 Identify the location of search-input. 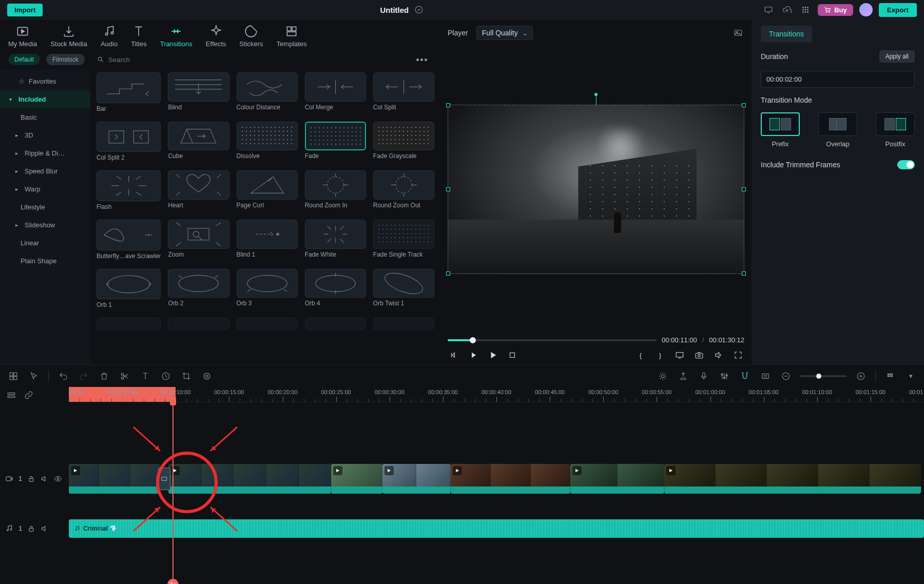
(155, 60).